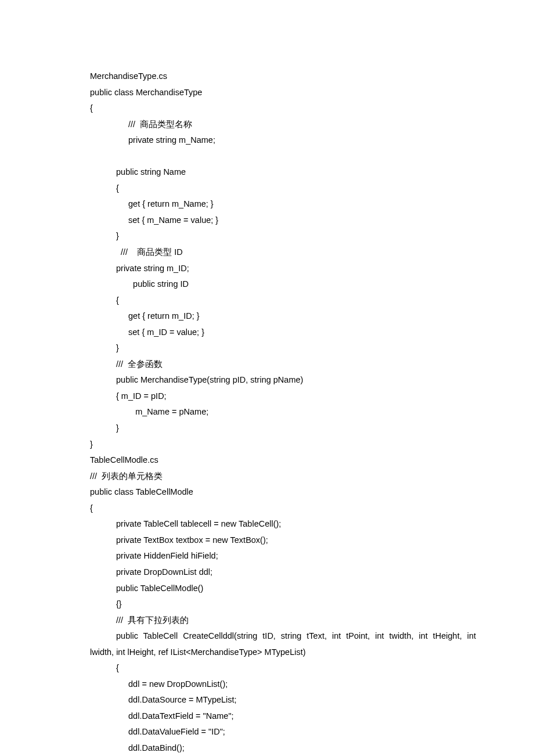  What do you see at coordinates (283, 589) in the screenshot?
I see `code-line: public TableCellModle()` at bounding box center [283, 589].